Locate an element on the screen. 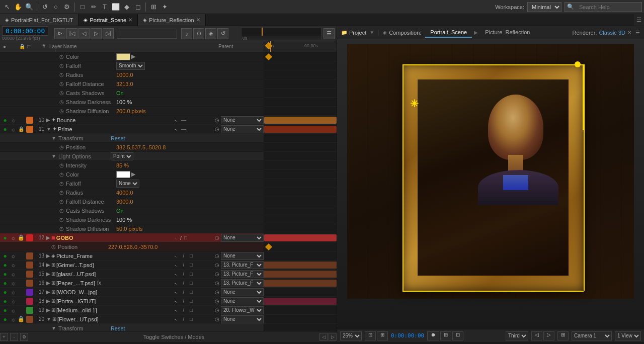 Image resolution: width=644 pixels, height=344 pixels. loop-icon: ↺ is located at coordinates (223, 34).